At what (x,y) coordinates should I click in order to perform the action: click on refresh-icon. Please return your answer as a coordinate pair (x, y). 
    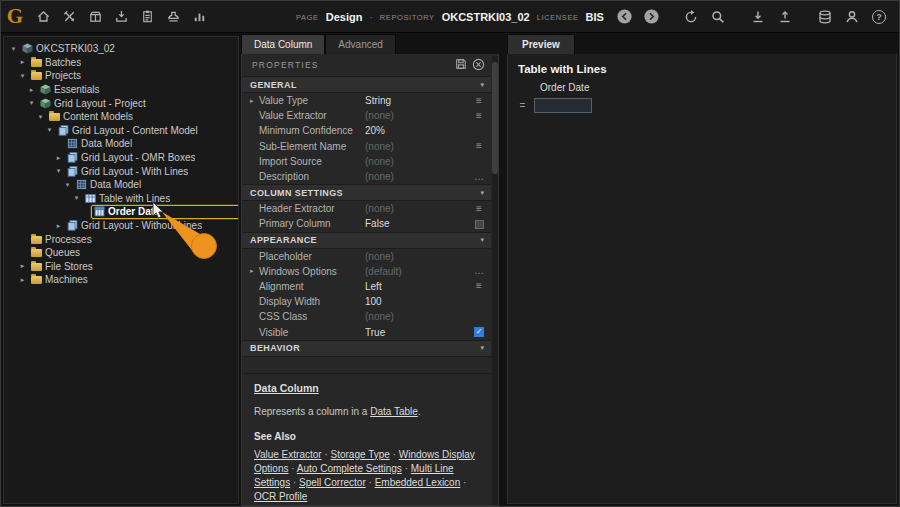
    Looking at the image, I should click on (691, 17).